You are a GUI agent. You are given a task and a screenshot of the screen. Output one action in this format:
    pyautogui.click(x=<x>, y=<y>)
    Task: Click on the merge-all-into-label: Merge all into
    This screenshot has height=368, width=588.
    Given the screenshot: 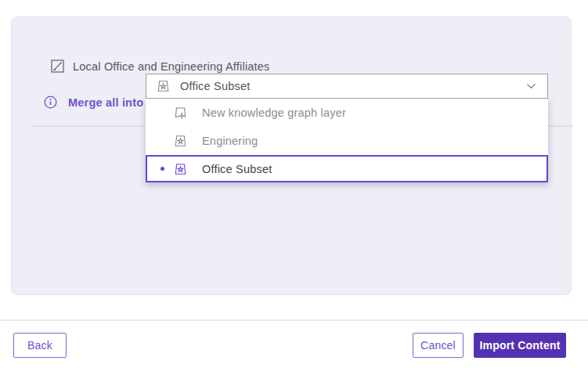 What is the action you would take?
    pyautogui.click(x=106, y=103)
    